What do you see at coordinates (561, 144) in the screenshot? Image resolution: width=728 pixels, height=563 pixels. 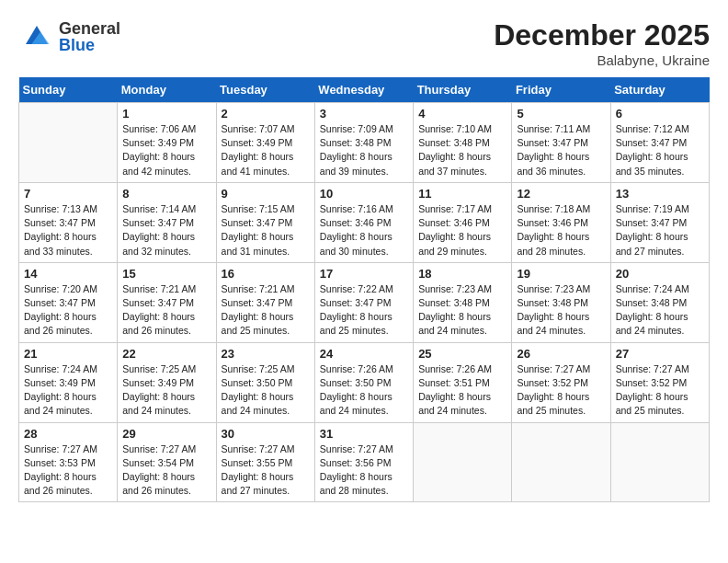 I see `calendar-cell: 5Sunrise: 7:11 AM Sunset: 3:47 PM Daylig…` at bounding box center [561, 144].